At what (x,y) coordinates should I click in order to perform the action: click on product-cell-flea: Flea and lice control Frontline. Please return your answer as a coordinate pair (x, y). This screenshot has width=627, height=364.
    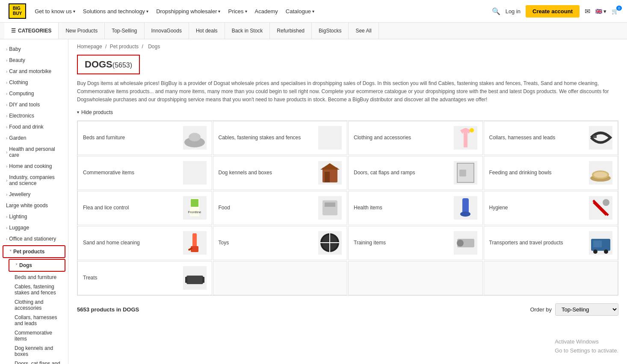
    Looking at the image, I should click on (145, 208).